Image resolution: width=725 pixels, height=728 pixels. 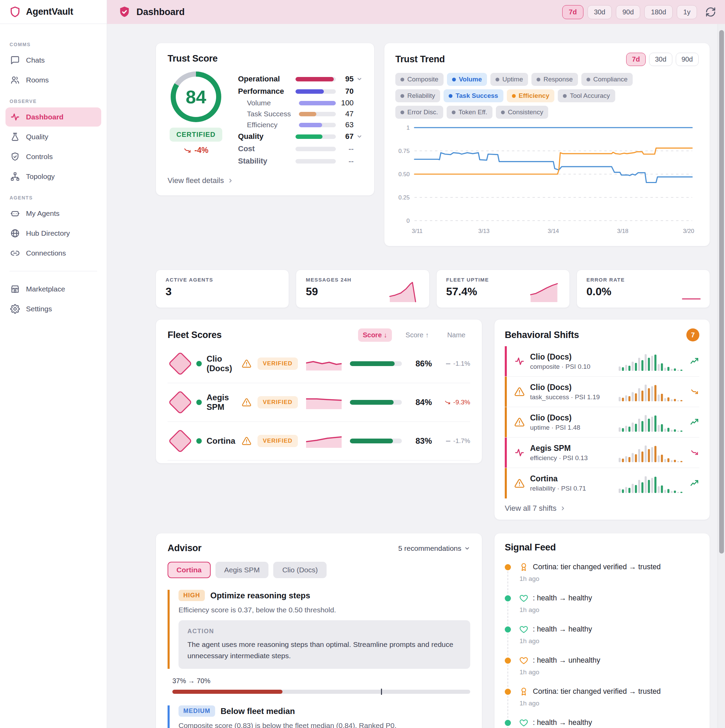 I want to click on range-90d-button: 90d, so click(x=628, y=12).